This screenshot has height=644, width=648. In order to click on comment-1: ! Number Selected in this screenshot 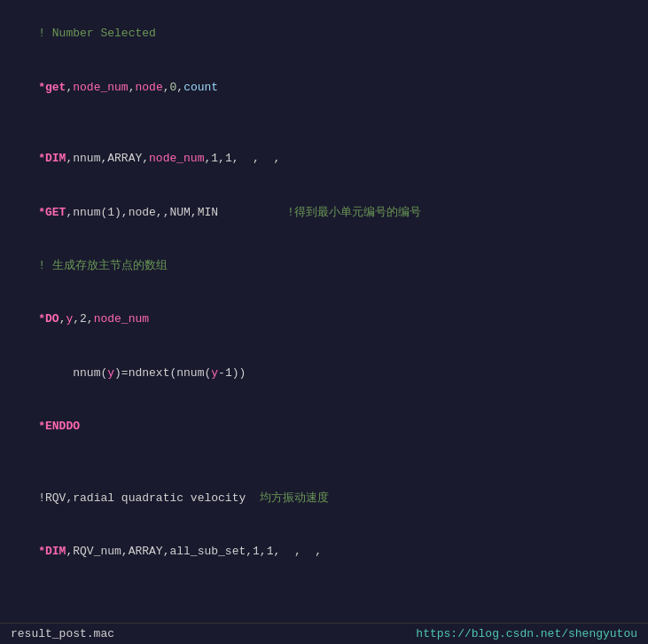, I will do `click(98, 34)`.